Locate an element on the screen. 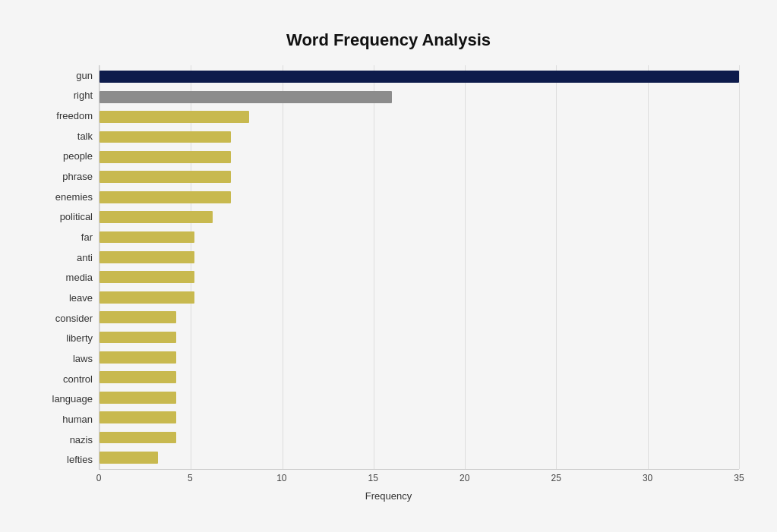  y-axis-label: human is located at coordinates (77, 419).